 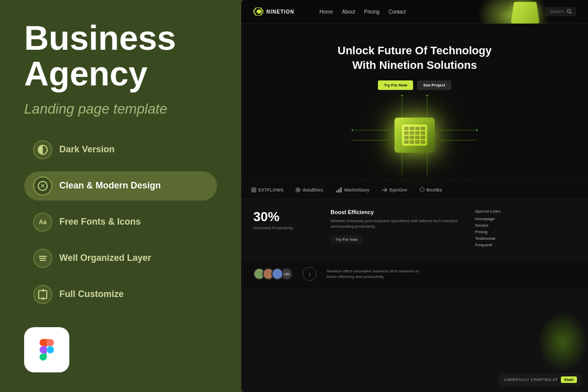 What do you see at coordinates (569, 12) in the screenshot?
I see `search-icon` at bounding box center [569, 12].